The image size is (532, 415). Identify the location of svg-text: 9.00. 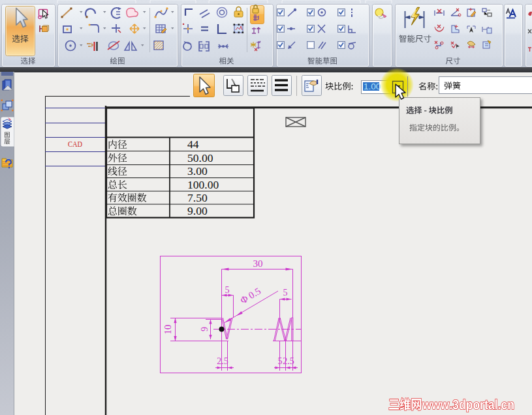
(197, 211).